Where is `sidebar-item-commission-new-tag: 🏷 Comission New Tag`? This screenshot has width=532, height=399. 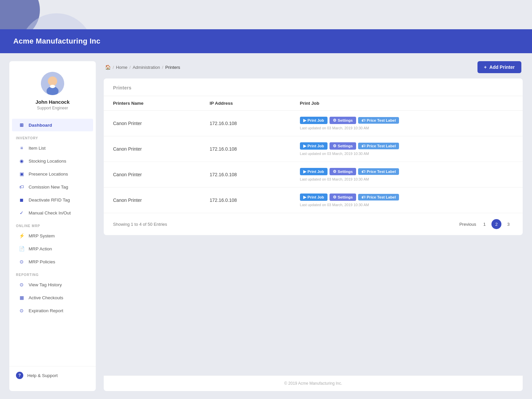
sidebar-item-commission-new-tag: 🏷 Comission New Tag is located at coordinates (53, 187).